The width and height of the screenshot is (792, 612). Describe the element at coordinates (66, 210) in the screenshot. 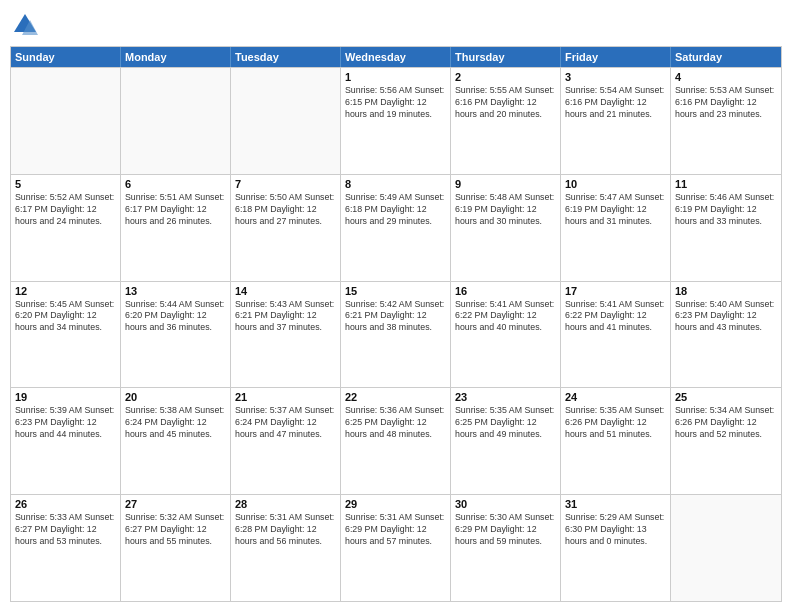

I see `cell-daylight-info: Sunrise: 5:52 AM Sunset: 6:17 PM Dayligh…` at that location.